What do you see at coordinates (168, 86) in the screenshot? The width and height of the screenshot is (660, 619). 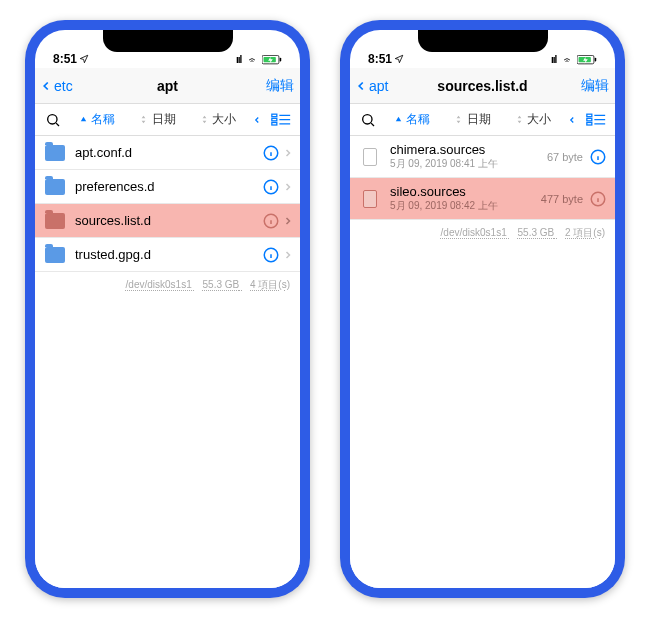 I see `page-title: apt` at bounding box center [168, 86].